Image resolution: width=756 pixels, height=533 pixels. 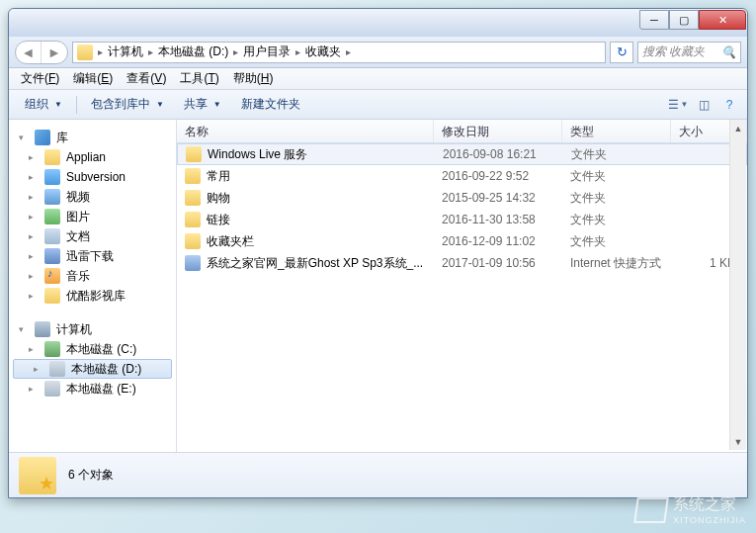 What do you see at coordinates (93, 329) in the screenshot?
I see `tree-computer: ▾计算机` at bounding box center [93, 329].